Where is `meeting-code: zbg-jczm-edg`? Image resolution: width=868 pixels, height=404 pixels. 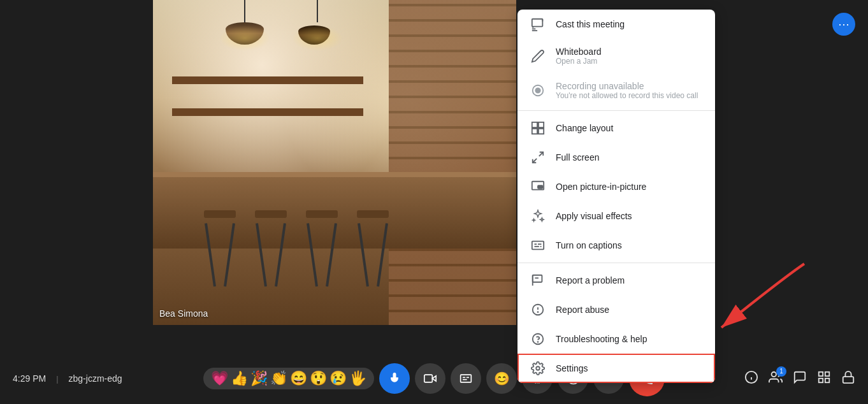 meeting-code: zbg-jczm-edg is located at coordinates (96, 379).